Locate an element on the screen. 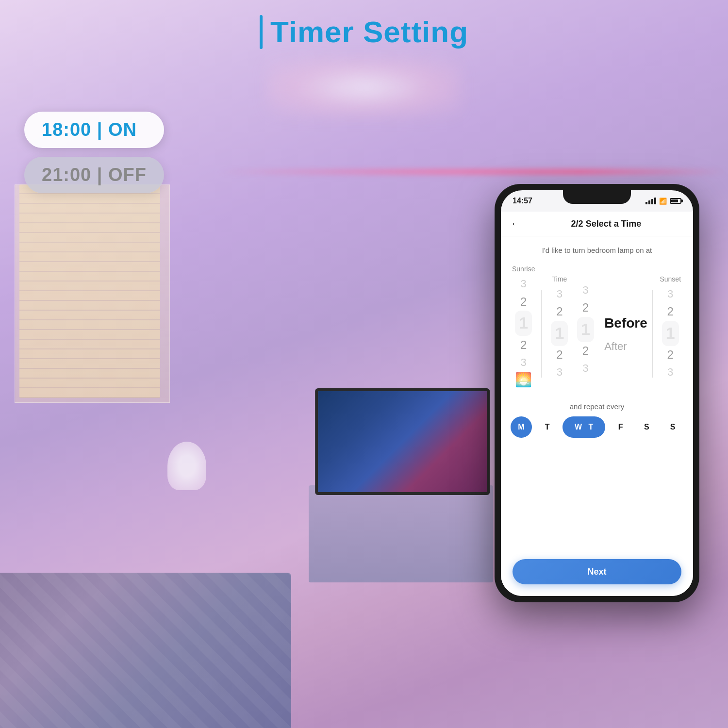 This screenshot has width=728, height=728. sunset-column: Sunset 3 2 1 2 3 is located at coordinates (671, 328).